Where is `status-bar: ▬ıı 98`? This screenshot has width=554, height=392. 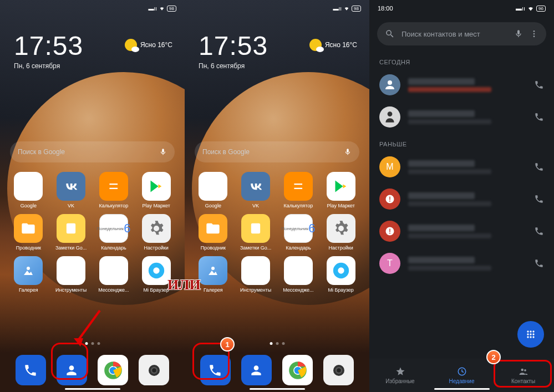 status-bar: ▬ıı 98 is located at coordinates (92, 8).